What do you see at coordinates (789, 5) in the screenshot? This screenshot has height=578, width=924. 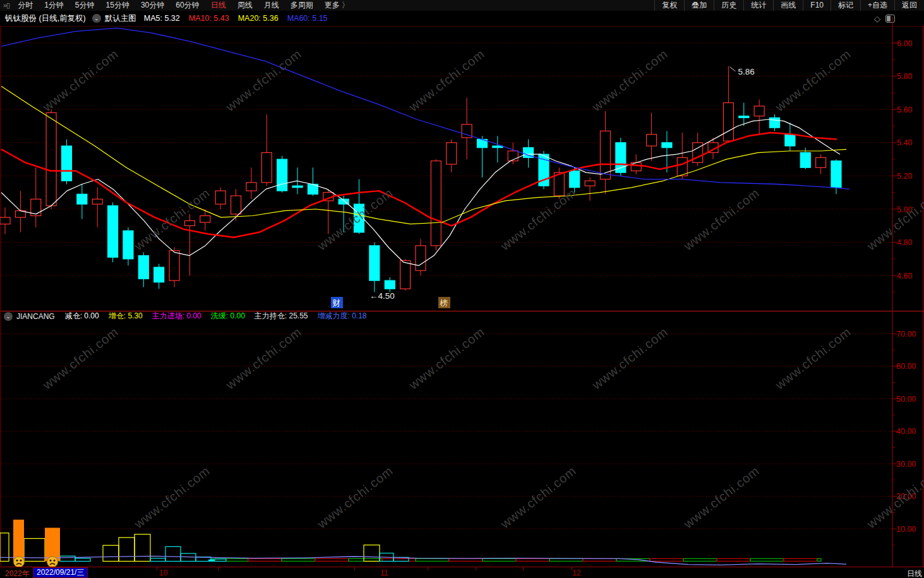 I see `tools-menu: 复权叠加历史统计画线F10标记+自选返回` at bounding box center [789, 5].